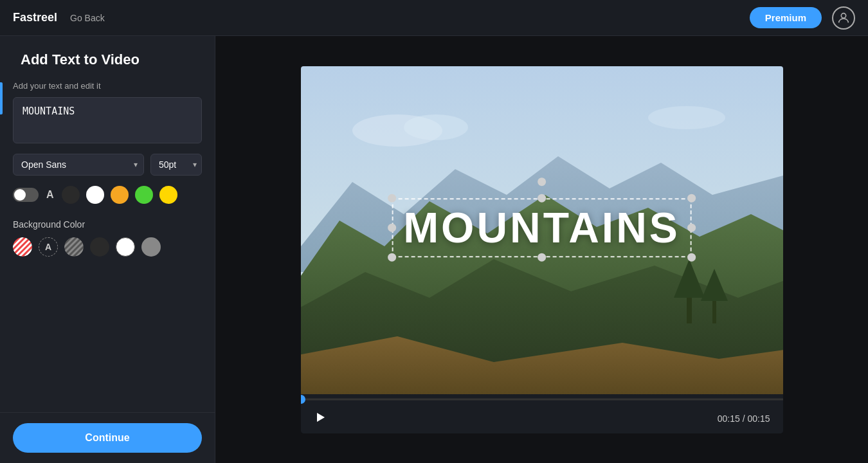 The image size is (868, 463). Describe the element at coordinates (50, 195) in the screenshot. I see `letter-a-label: A` at that location.